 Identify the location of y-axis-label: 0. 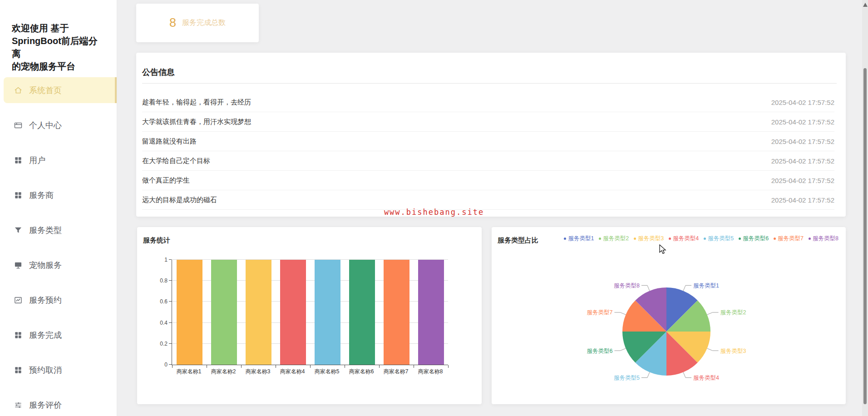
(166, 365).